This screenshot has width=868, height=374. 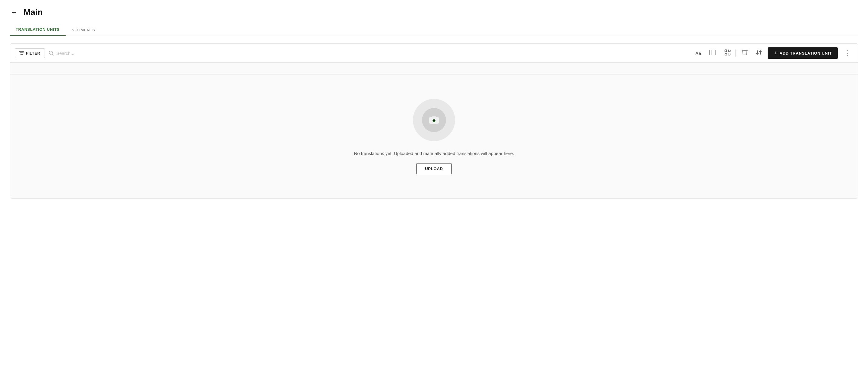 What do you see at coordinates (728, 53) in the screenshot?
I see `selection-button` at bounding box center [728, 53].